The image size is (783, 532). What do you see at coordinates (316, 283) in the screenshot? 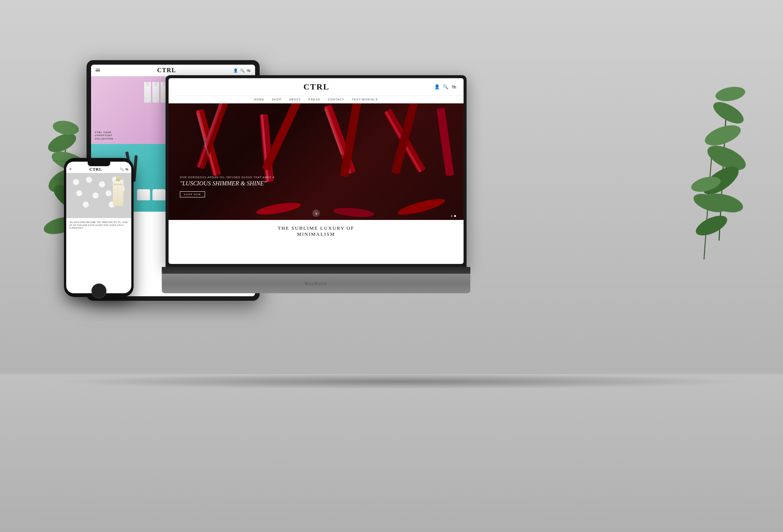
I see `laptop-bottom: MacBook` at bounding box center [316, 283].